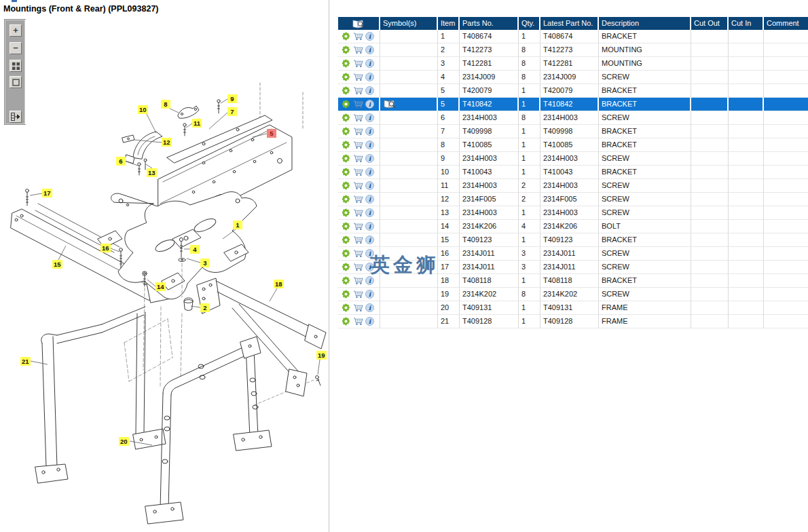 This screenshot has height=532, width=808. I want to click on table-row: i 15 T409123 1 T409123 BRACKET, so click(573, 240).